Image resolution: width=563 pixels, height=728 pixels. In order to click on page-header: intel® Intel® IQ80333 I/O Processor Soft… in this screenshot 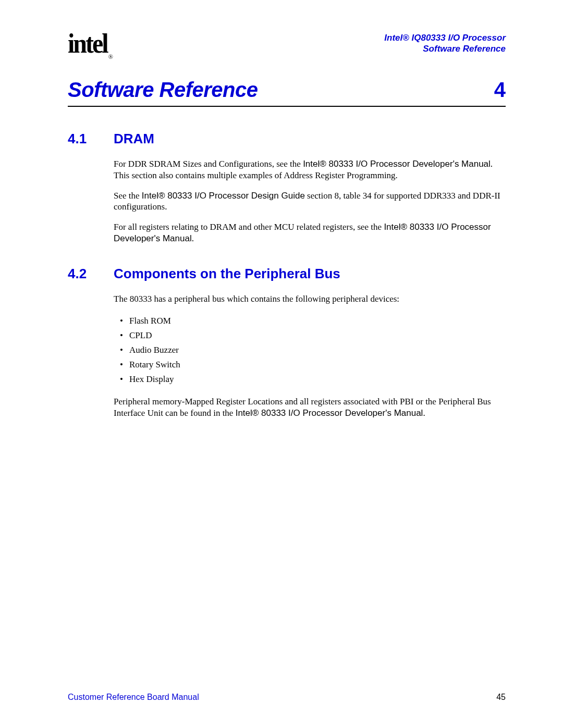, I will do `click(287, 45)`.